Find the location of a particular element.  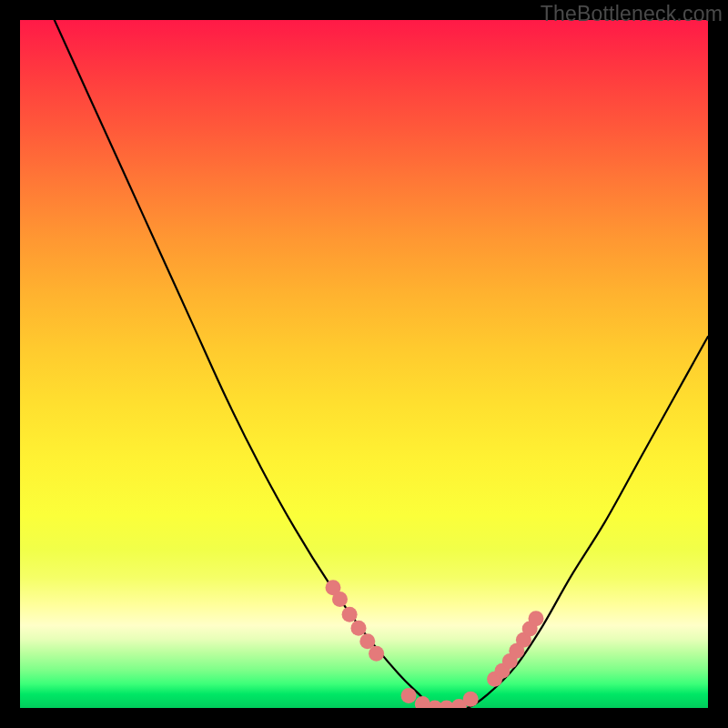

highlight-markers is located at coordinates (435, 644).